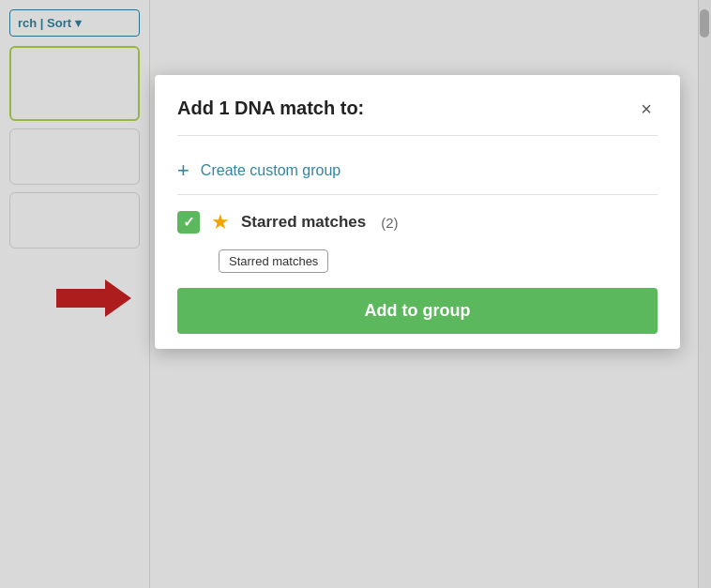 This screenshot has height=588, width=711. What do you see at coordinates (646, 109) in the screenshot?
I see `close-button: ×` at bounding box center [646, 109].